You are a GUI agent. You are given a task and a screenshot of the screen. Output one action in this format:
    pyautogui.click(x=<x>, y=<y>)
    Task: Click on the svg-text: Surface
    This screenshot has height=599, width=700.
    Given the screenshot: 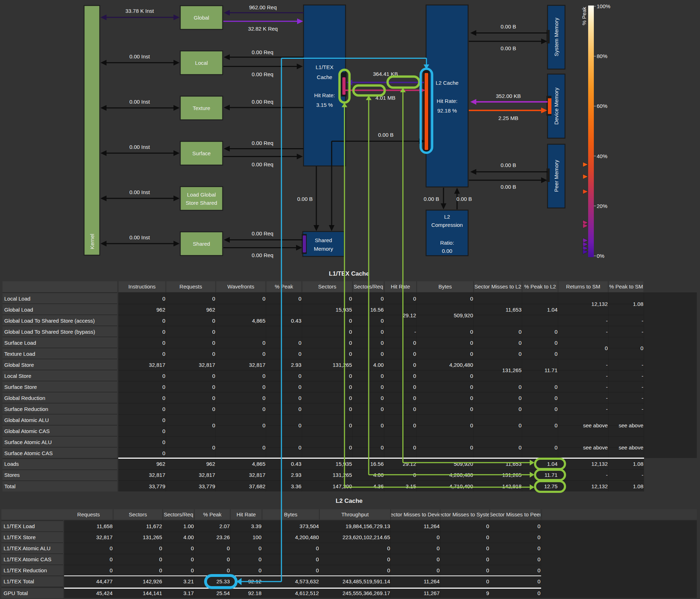 What is the action you would take?
    pyautogui.click(x=202, y=153)
    